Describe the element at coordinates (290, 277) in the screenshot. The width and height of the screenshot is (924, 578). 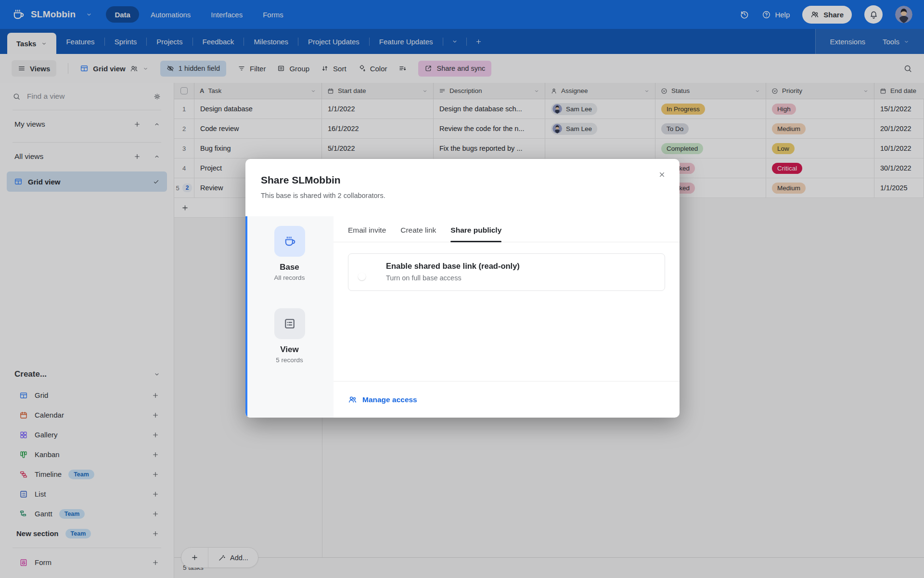
I see `base-scope-sub: All records` at that location.